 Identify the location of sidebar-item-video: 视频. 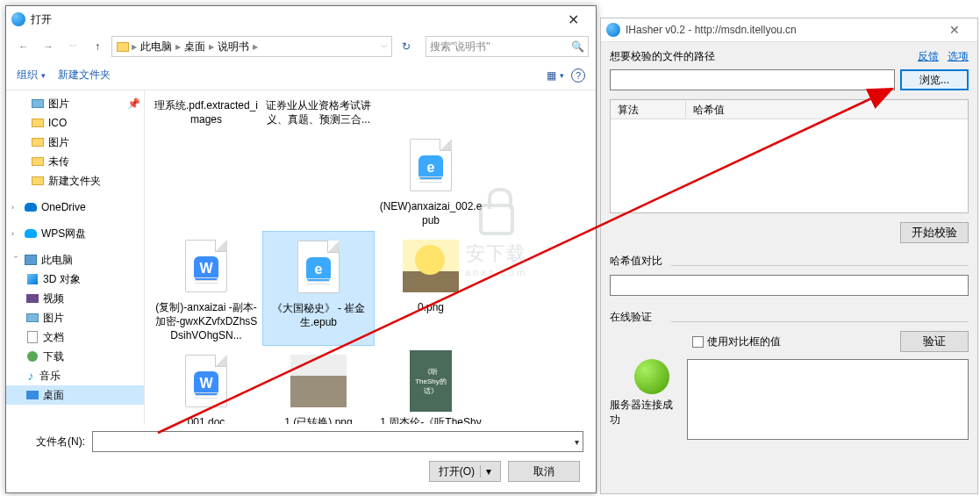
(75, 298).